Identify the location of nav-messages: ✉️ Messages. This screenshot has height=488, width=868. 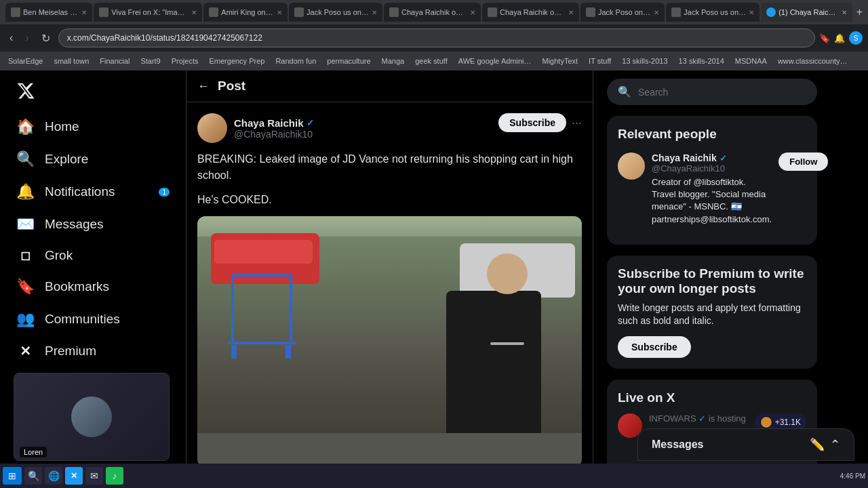
(93, 224).